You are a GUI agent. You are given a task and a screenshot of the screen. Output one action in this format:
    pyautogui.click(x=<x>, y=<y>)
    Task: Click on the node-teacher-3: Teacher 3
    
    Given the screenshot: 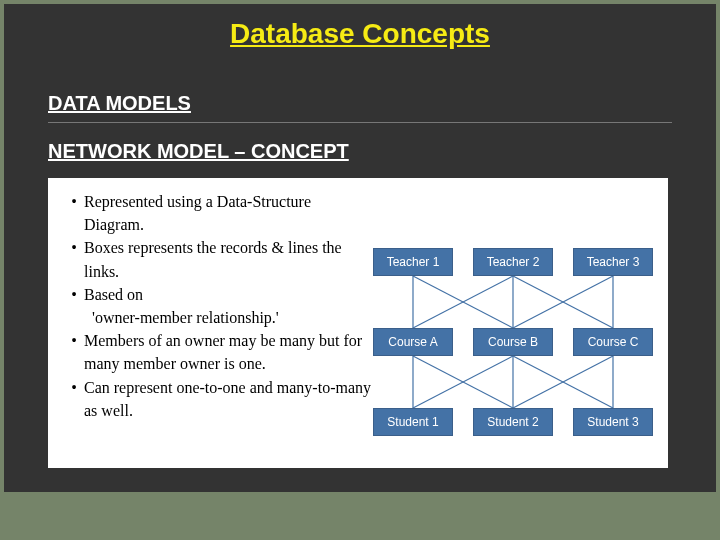 What is the action you would take?
    pyautogui.click(x=613, y=262)
    